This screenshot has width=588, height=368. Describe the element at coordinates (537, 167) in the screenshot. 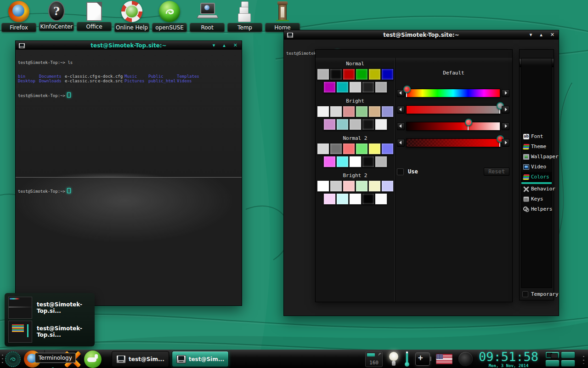

I see `options-item-video: Video` at that location.